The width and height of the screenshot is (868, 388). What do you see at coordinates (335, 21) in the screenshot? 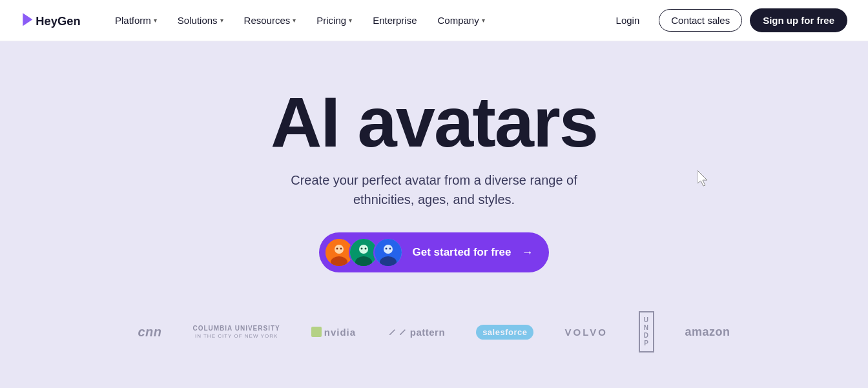
I see `nav-item-pricing: Pricing ▾` at bounding box center [335, 21].